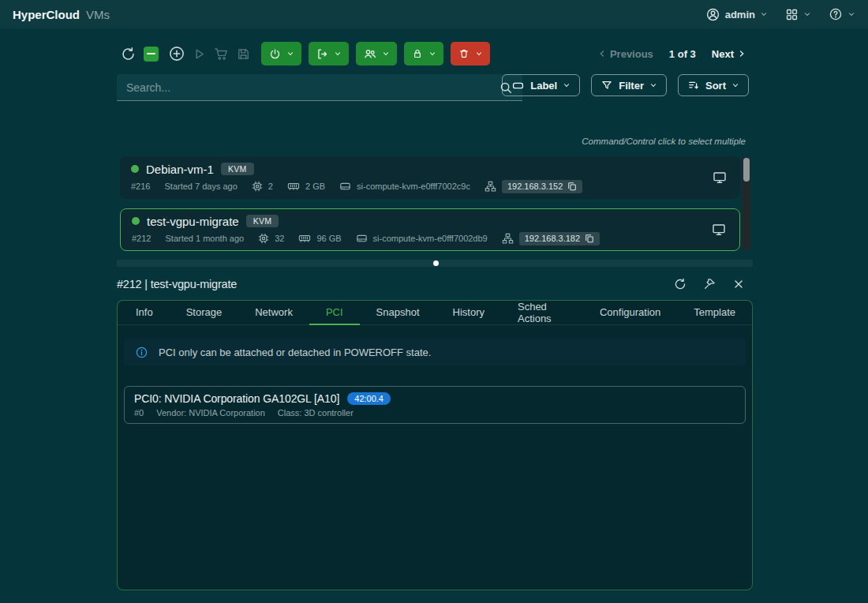  What do you see at coordinates (836, 14) in the screenshot?
I see `help-icon` at bounding box center [836, 14].